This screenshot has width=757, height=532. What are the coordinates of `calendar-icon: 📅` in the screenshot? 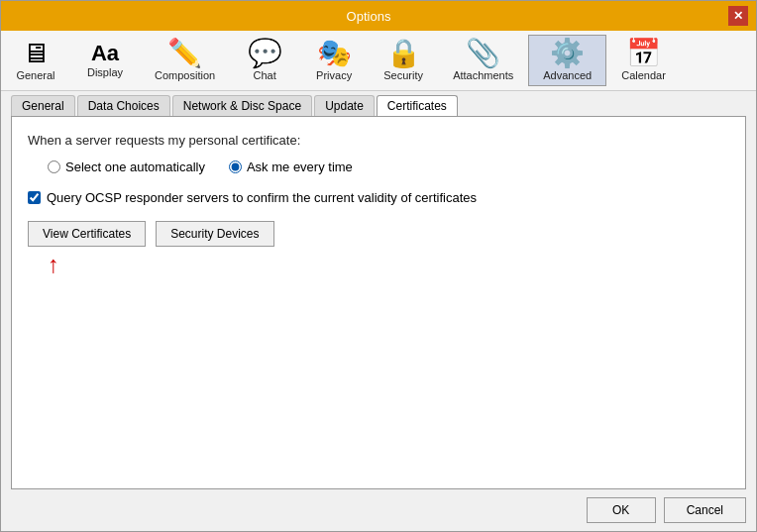 It's located at (644, 53).